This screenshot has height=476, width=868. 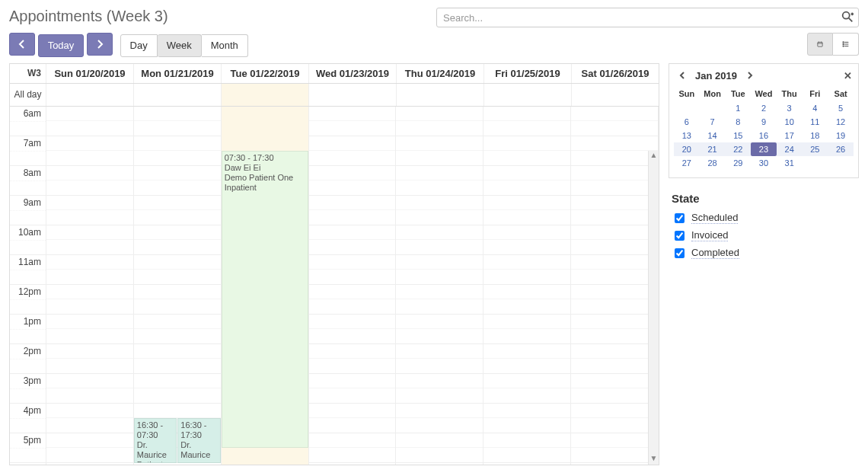 What do you see at coordinates (764, 122) in the screenshot?
I see `minical-day: 9` at bounding box center [764, 122].